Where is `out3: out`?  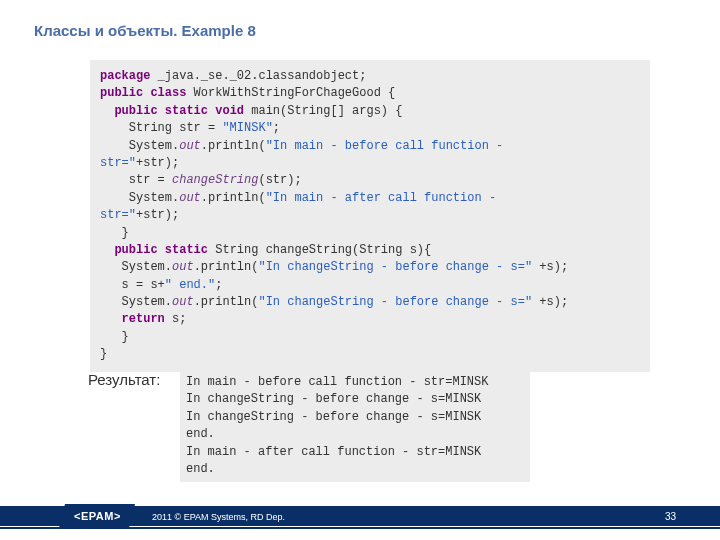 out3: out is located at coordinates (183, 267).